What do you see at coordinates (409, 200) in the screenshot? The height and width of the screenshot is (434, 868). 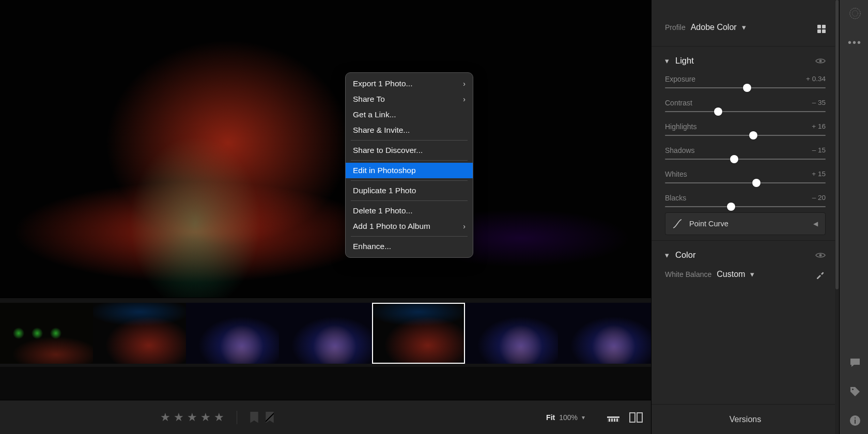 I see `menu-divider` at bounding box center [409, 200].